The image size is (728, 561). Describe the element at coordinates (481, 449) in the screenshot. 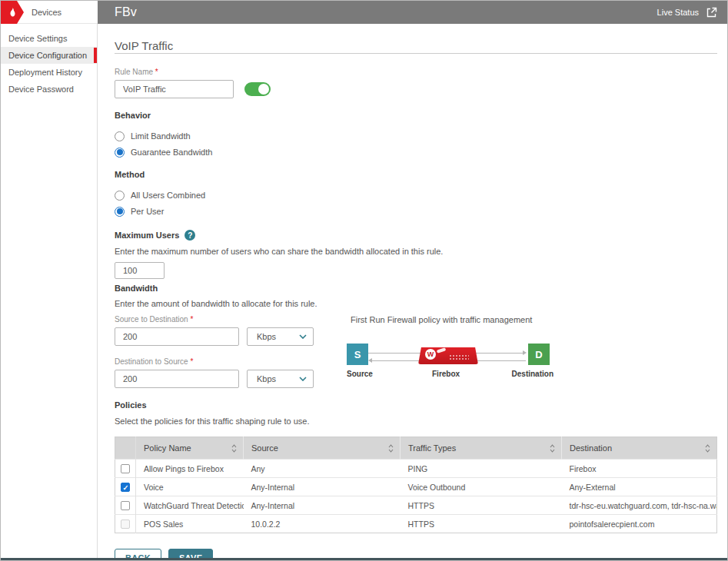

I see `column-header-traffic-types: Traffic Types` at that location.